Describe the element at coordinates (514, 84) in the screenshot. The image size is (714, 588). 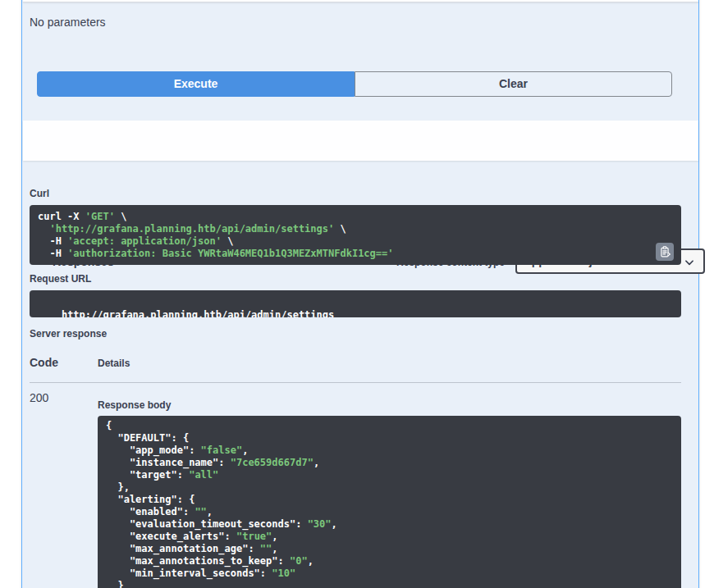
I see `clear-button: Clear` at that location.